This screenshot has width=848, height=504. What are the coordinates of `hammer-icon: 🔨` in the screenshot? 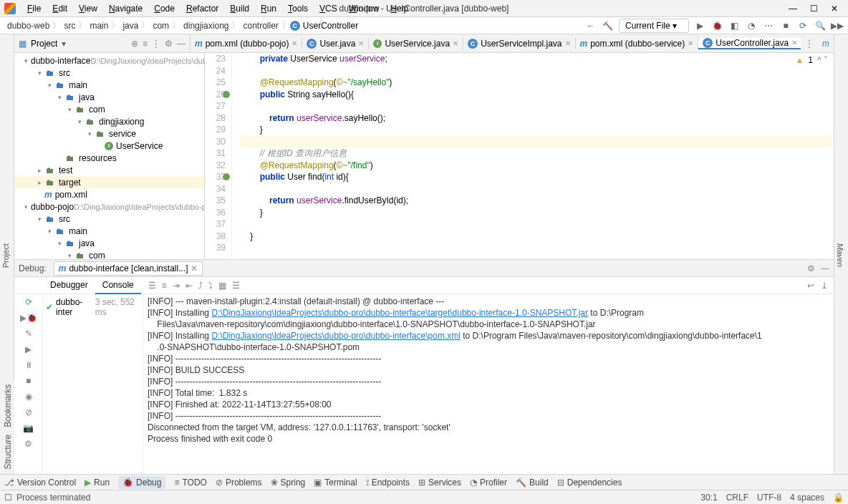 It's located at (608, 26).